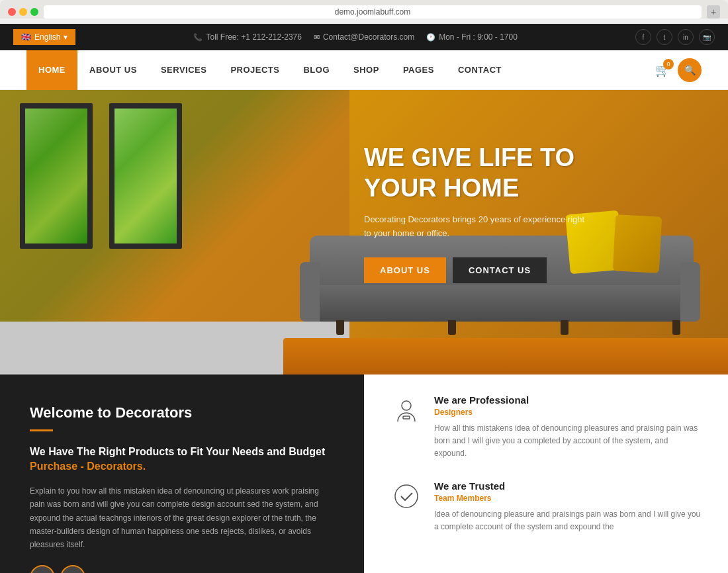  What do you see at coordinates (182, 518) in the screenshot?
I see `welcome-body: Explain to you how all this mistaken ide…` at bounding box center [182, 518].